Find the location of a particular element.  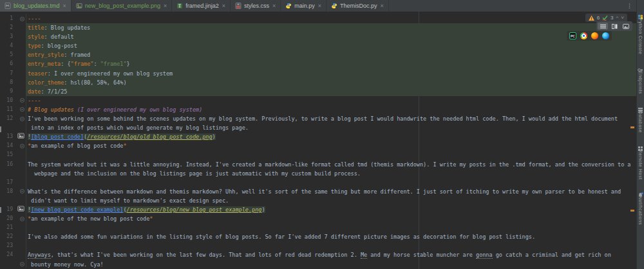

editor-line-18: 18What's the difference between markdown… is located at coordinates (318, 192).